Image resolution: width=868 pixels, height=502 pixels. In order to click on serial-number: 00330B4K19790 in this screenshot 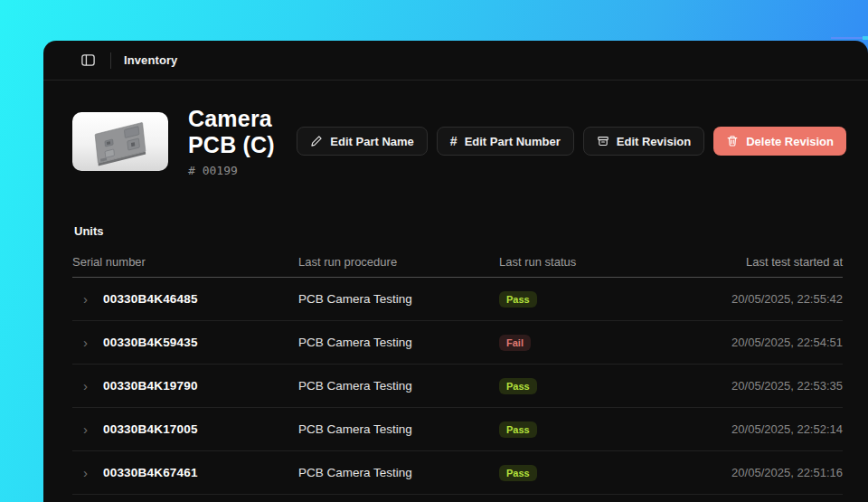, I will do `click(201, 385)`.